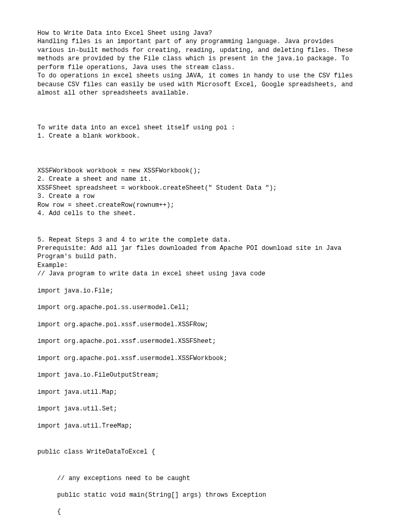  I want to click on import-statement: import java.util.Set;, so click(200, 409).